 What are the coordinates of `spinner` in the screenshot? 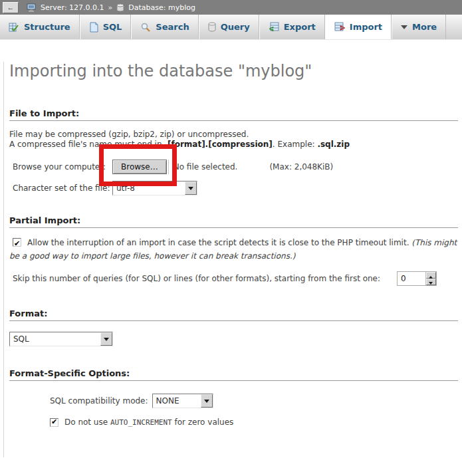 It's located at (431, 279).